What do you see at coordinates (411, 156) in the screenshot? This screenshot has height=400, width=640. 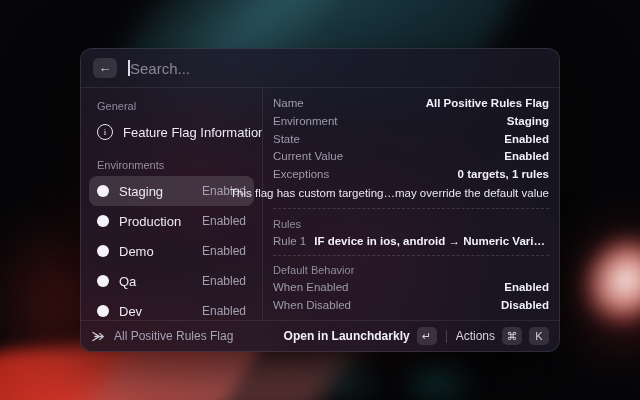 I see `detail-row-current-value: Current Value Enabled` at bounding box center [411, 156].